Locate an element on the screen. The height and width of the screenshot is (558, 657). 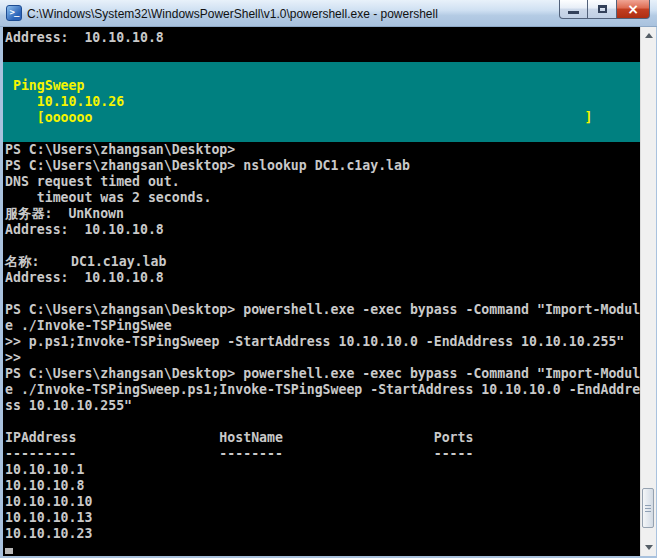
scroll-up-button is located at coordinates (648, 36).